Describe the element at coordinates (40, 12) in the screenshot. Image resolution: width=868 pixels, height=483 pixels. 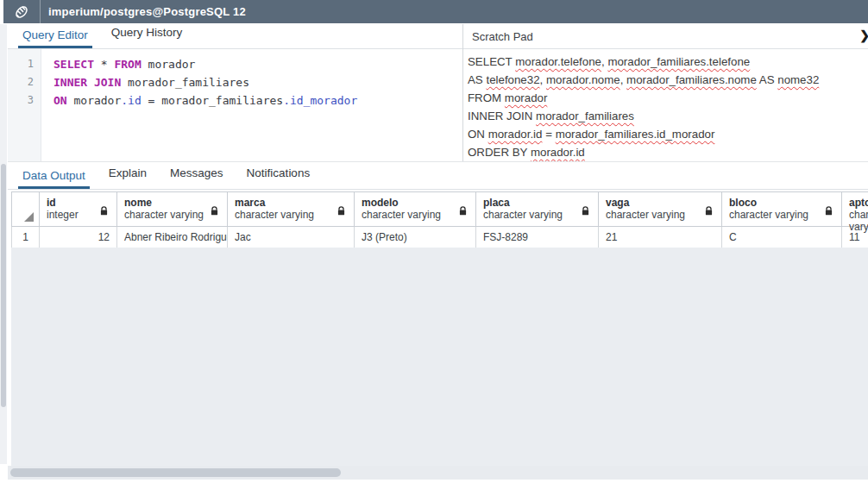
I see `titlebar-separator` at that location.